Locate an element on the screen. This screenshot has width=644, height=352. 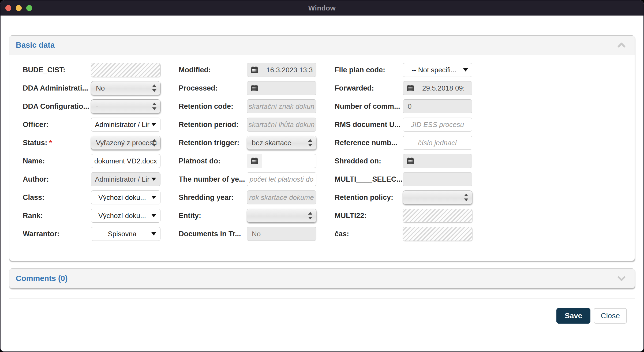
field-row-author: Author: Administrator / Lir is located at coordinates (93, 179).